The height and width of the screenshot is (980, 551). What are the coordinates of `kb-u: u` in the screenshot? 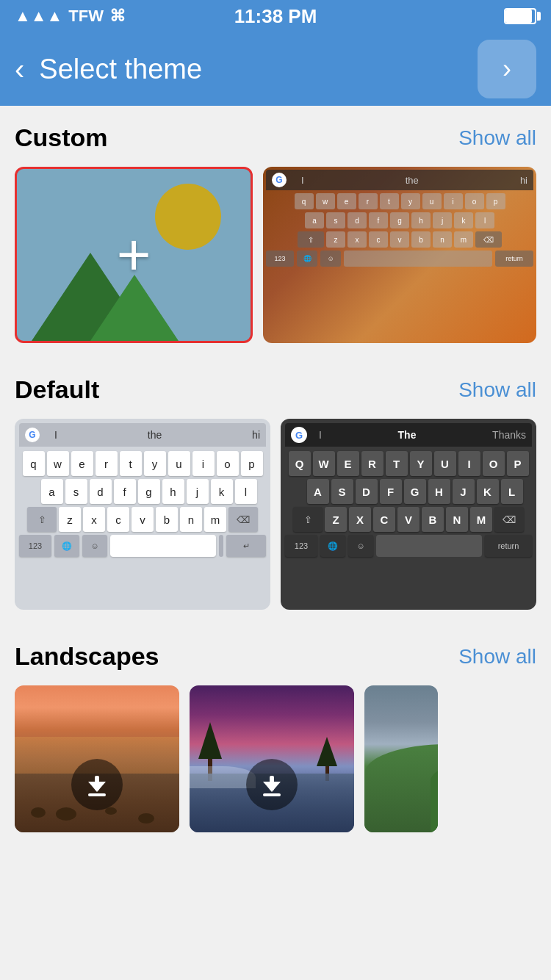 It's located at (432, 201).